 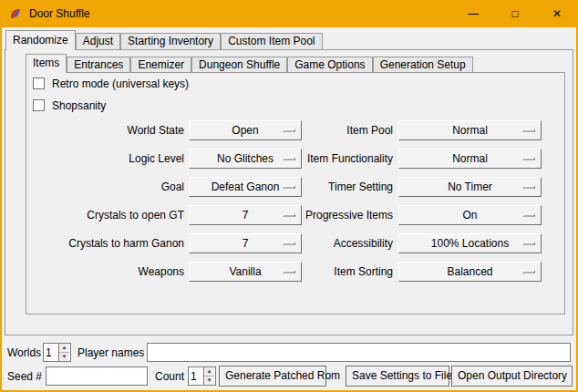 I want to click on tab-dungeon-shuffle: Dungeon Shuffle, so click(x=239, y=64).